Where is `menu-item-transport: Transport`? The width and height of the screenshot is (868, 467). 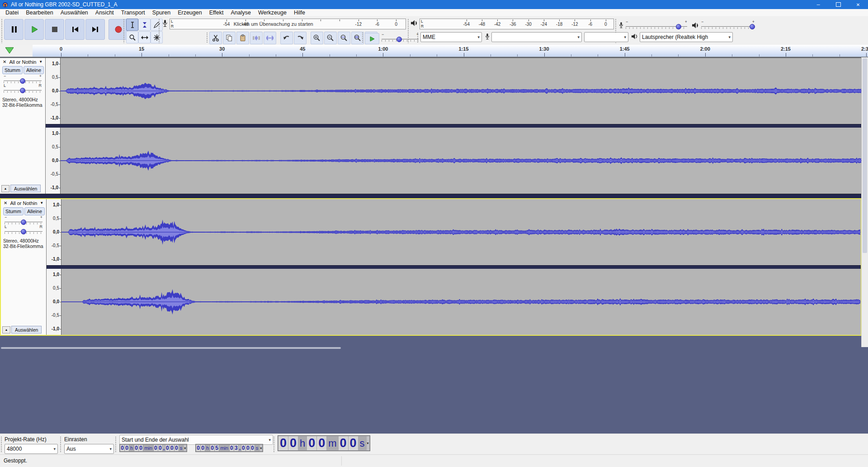 menu-item-transport: Transport is located at coordinates (133, 13).